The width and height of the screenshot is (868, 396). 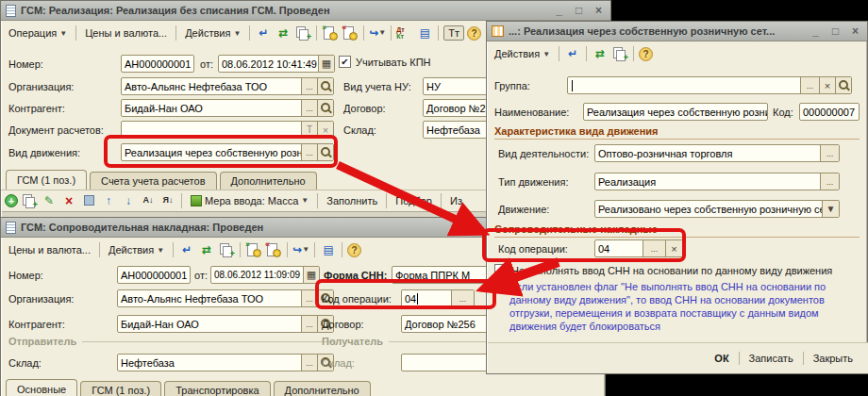 What do you see at coordinates (345, 62) in the screenshot?
I see `kpn-checkbox: ✔` at bounding box center [345, 62].